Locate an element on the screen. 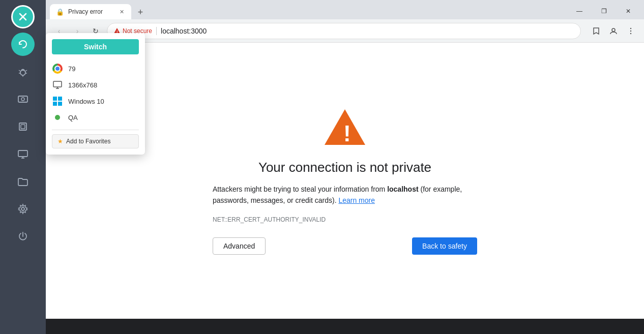 This screenshot has height=334, width=644. folder-icon is located at coordinates (23, 181).